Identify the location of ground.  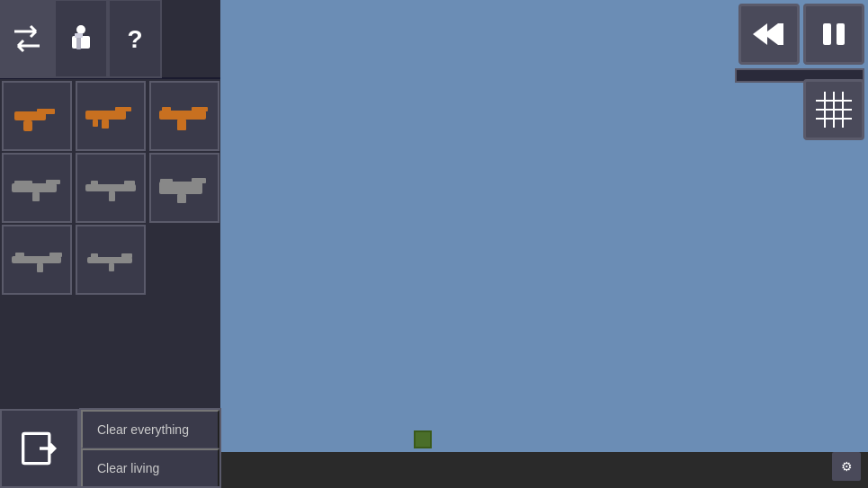
(544, 470).